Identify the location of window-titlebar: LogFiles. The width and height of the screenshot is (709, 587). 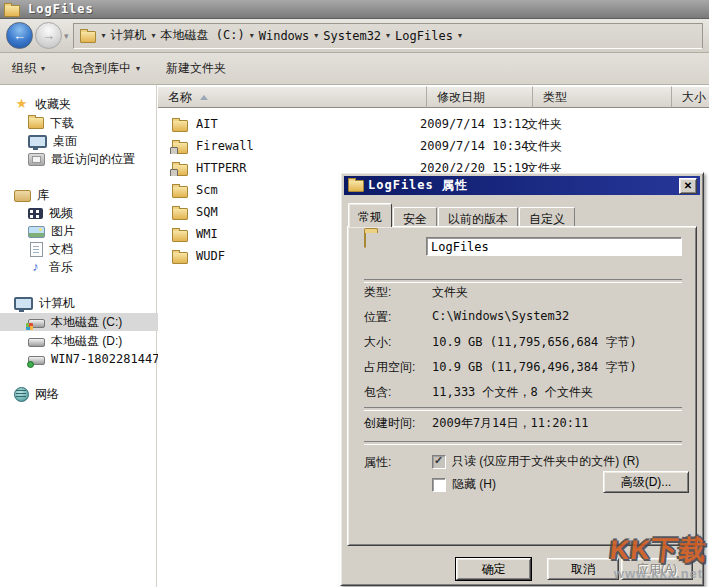
(354, 10).